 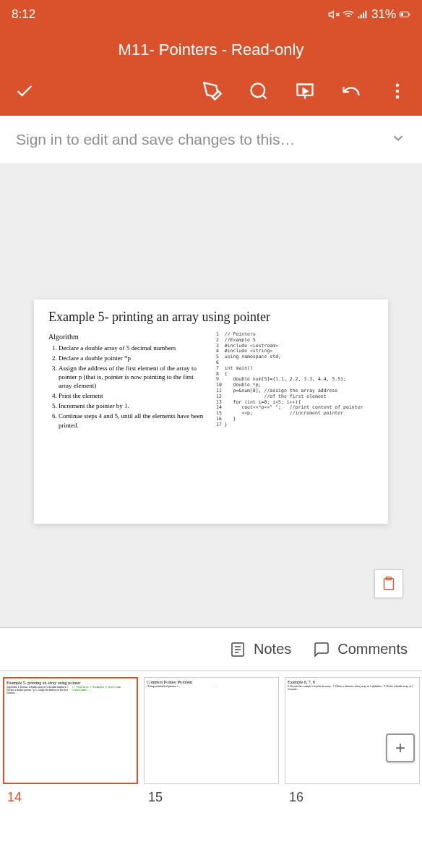 I want to click on thumb-title: Example 5- printing an array using point…, so click(x=71, y=683).